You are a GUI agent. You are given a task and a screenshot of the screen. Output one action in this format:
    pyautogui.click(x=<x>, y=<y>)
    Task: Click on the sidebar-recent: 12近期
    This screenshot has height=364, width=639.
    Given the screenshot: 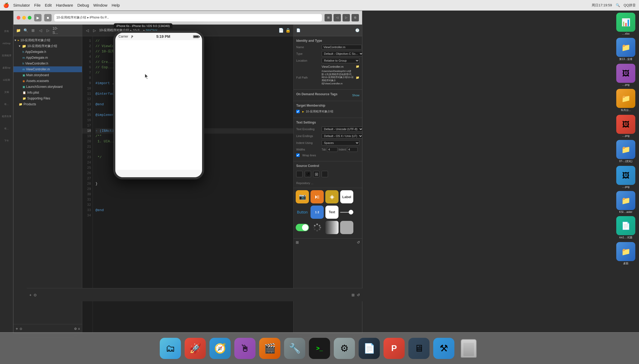 What is the action you would take?
    pyautogui.click(x=7, y=80)
    